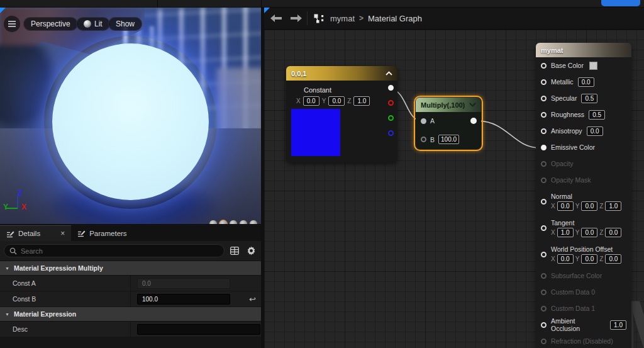 This screenshot has height=348, width=644. Describe the element at coordinates (448, 104) in the screenshot. I see `multiply-node-header: Multiply(,100)` at that location.